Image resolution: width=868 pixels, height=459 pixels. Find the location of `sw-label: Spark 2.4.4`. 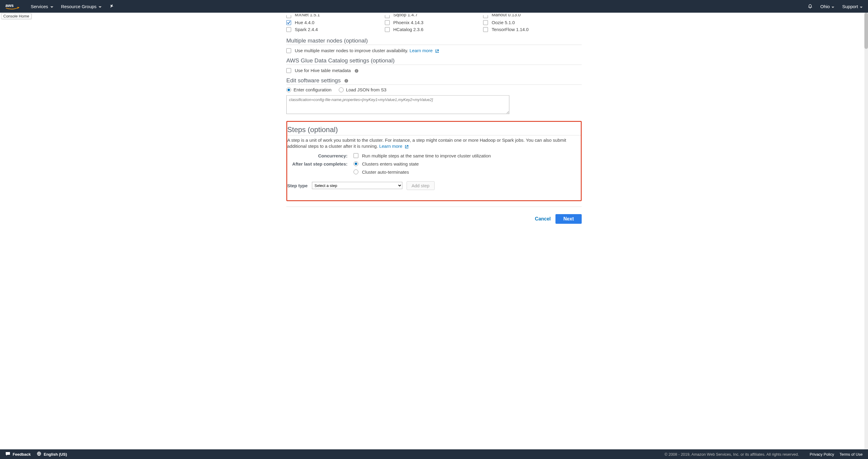

sw-label: Spark 2.4.4 is located at coordinates (307, 30).